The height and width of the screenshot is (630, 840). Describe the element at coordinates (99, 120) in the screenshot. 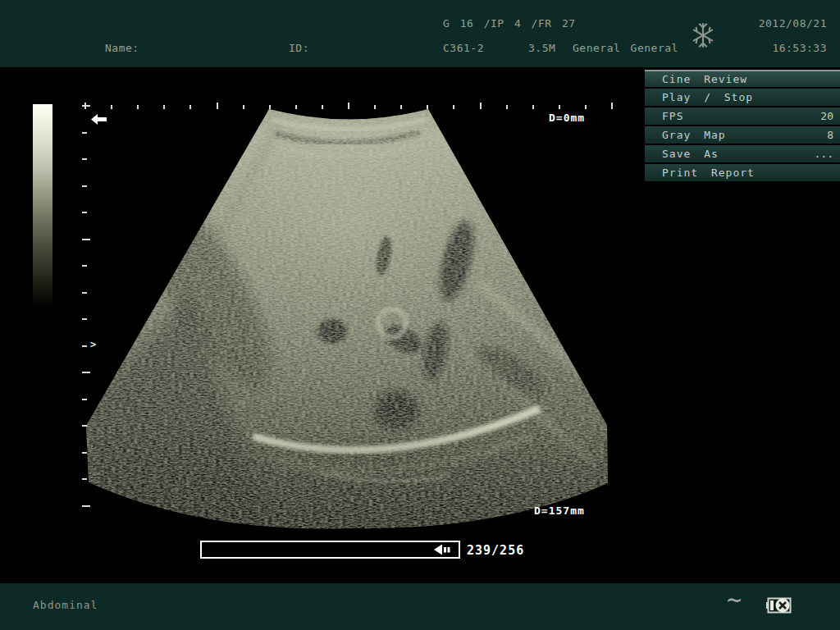

I see `orientation-arrow-icon` at that location.